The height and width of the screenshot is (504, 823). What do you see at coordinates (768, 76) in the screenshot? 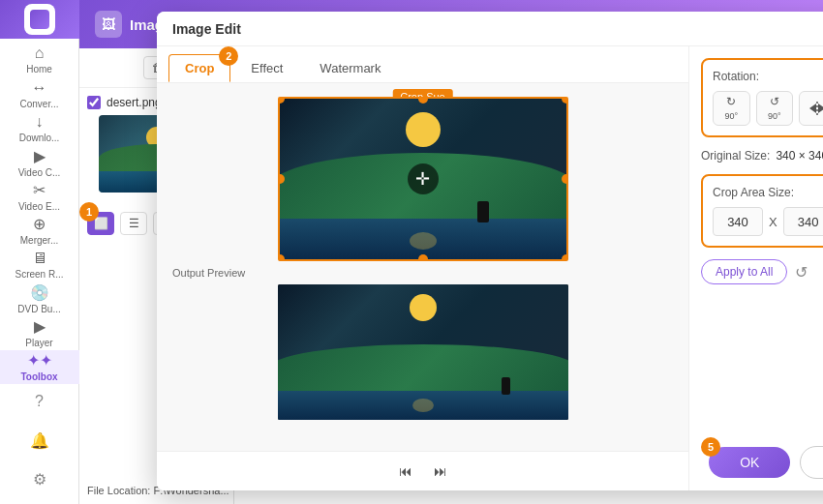
I see `rotation-label: Rotation:` at bounding box center [768, 76].